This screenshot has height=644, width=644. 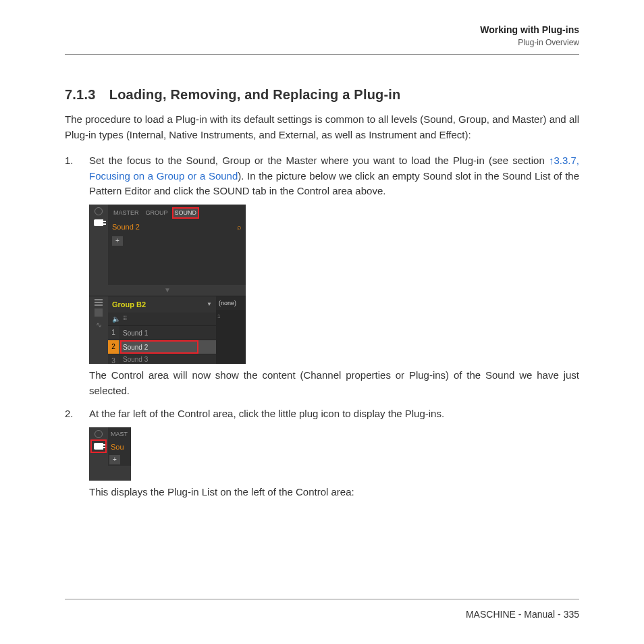 What do you see at coordinates (113, 333) in the screenshot?
I see `row-num: 1` at bounding box center [113, 333].